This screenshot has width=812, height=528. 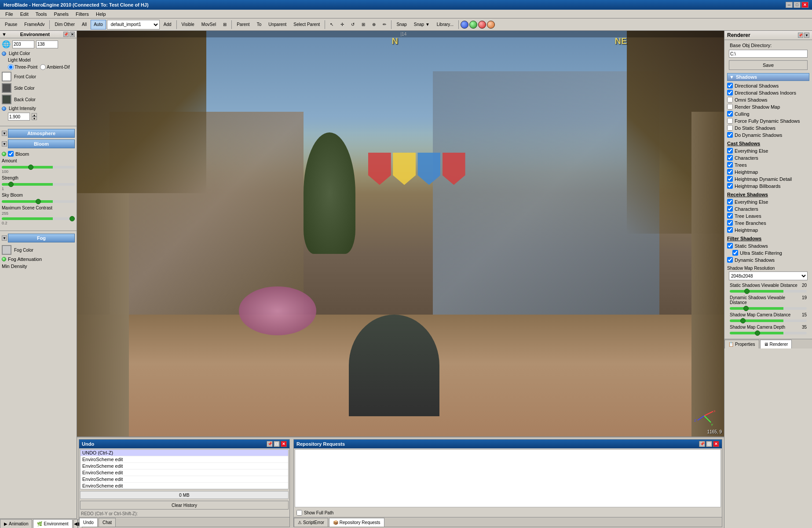 I want to click on omni-shadows-checkbox, so click(x=730, y=99).